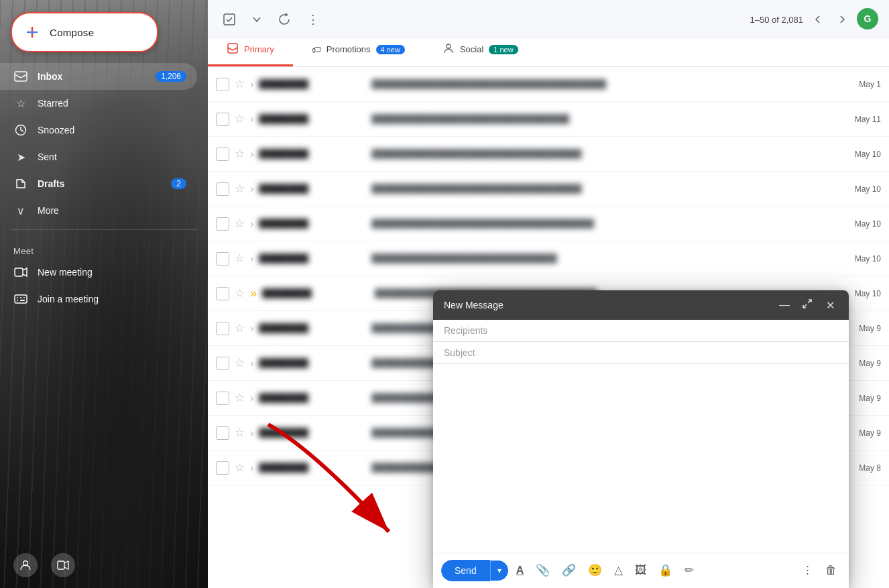  I want to click on compose-minimize-button: —, so click(784, 305).